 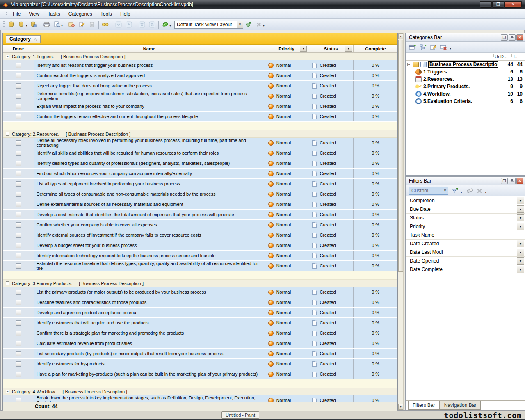 What do you see at coordinates (200, 153) in the screenshot?
I see `task-row: Identify all skills and abilities that w…` at bounding box center [200, 153].